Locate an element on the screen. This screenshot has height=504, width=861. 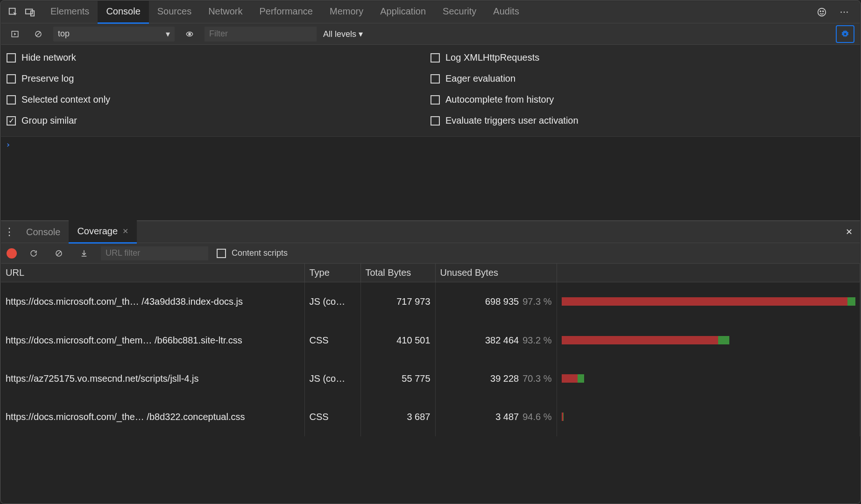
tab-audits: Audits is located at coordinates (506, 12).